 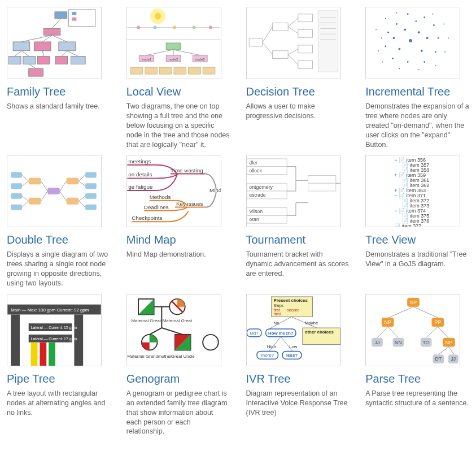 What do you see at coordinates (298, 379) in the screenshot?
I see `title-ivr-tree: IVR Tree` at bounding box center [298, 379].